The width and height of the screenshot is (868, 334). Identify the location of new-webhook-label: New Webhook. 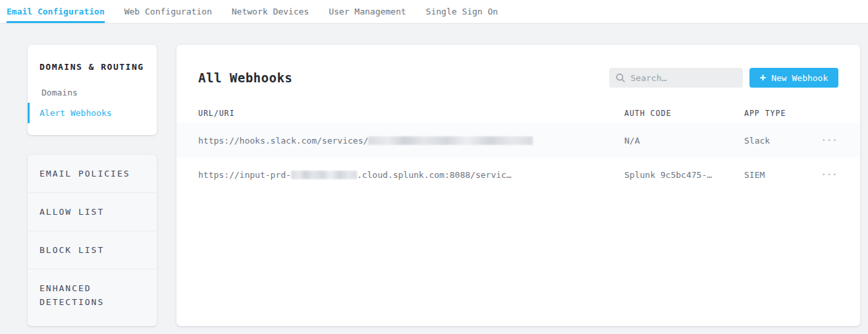
(800, 78).